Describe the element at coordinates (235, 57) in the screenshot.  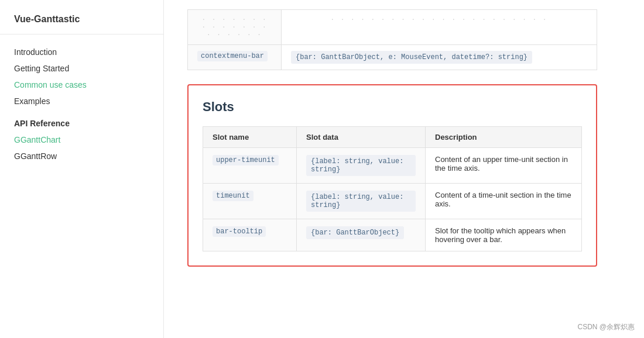
I see `top-table-slot-name: contextmenu-bar` at that location.